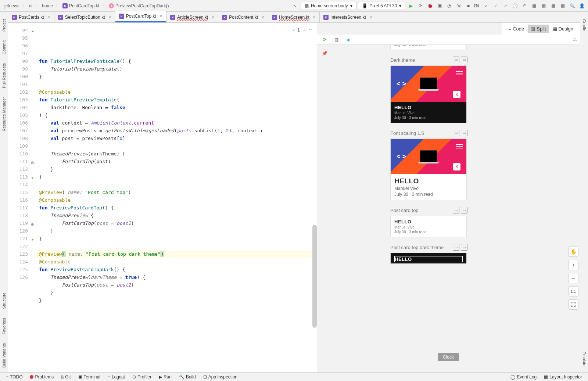 The image size is (588, 381). What do you see at coordinates (21, 54) in the screenshot?
I see `line-number: 97` at bounding box center [21, 54].